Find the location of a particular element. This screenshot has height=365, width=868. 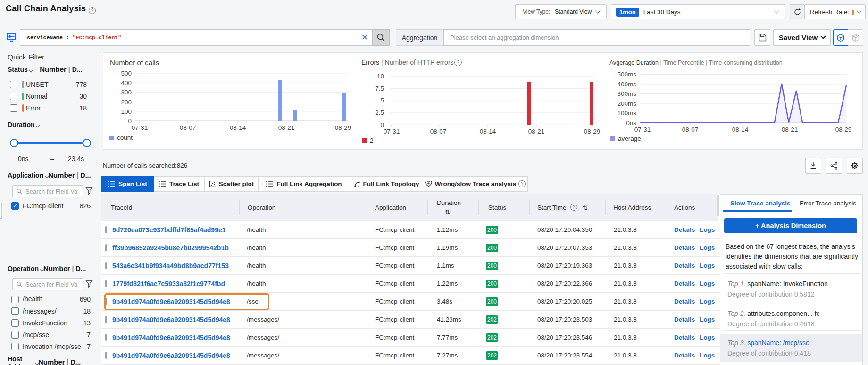

svg-text: 300 is located at coordinates (126, 93).